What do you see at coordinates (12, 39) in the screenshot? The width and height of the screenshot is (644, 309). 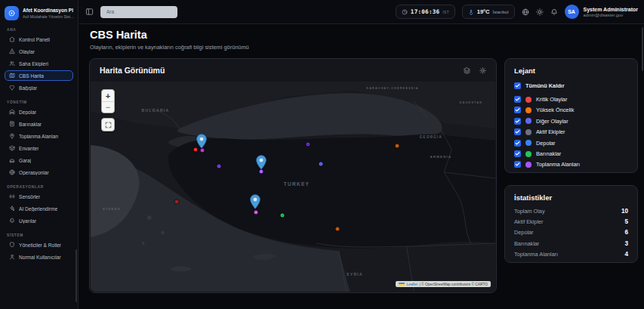 I see `home-icon` at bounding box center [12, 39].